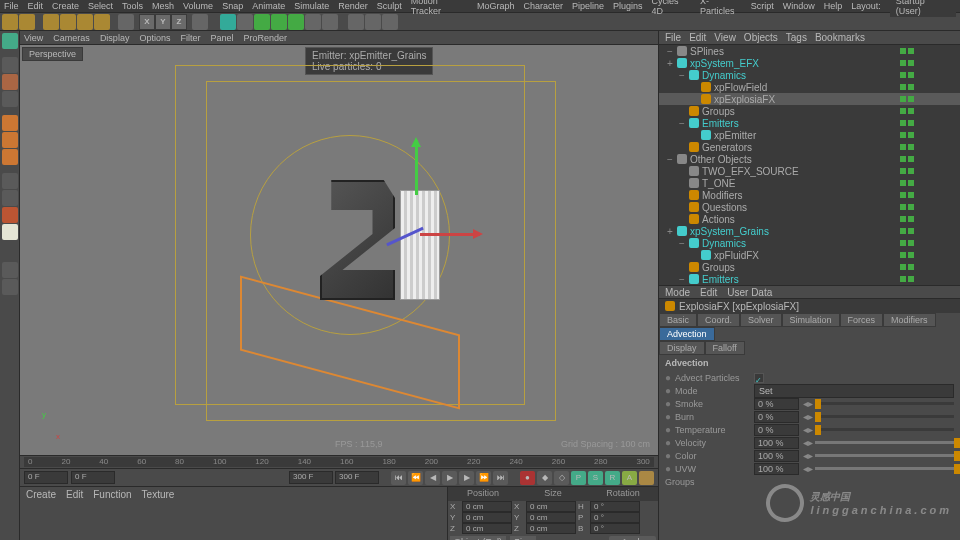  What do you see at coordinates (776, 404) in the screenshot?
I see `smoke-value: 0 %` at bounding box center [776, 404].